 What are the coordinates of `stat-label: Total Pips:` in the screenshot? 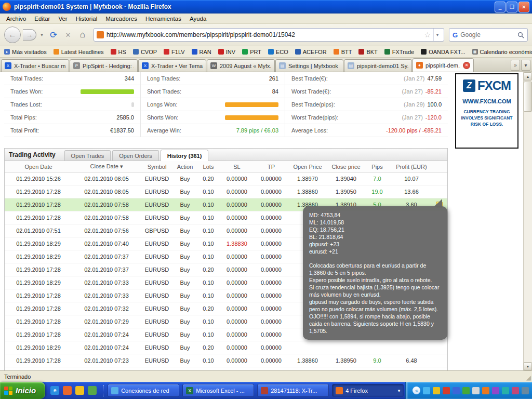 It's located at (24, 117).